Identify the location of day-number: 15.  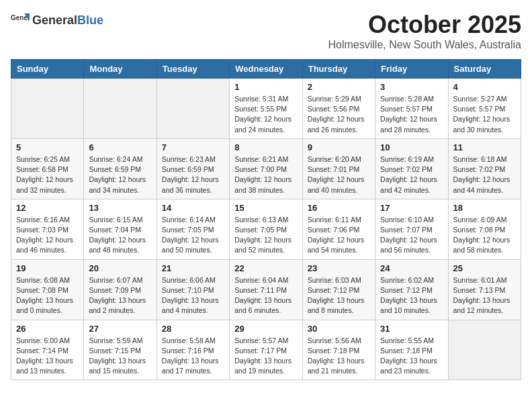
(266, 208).